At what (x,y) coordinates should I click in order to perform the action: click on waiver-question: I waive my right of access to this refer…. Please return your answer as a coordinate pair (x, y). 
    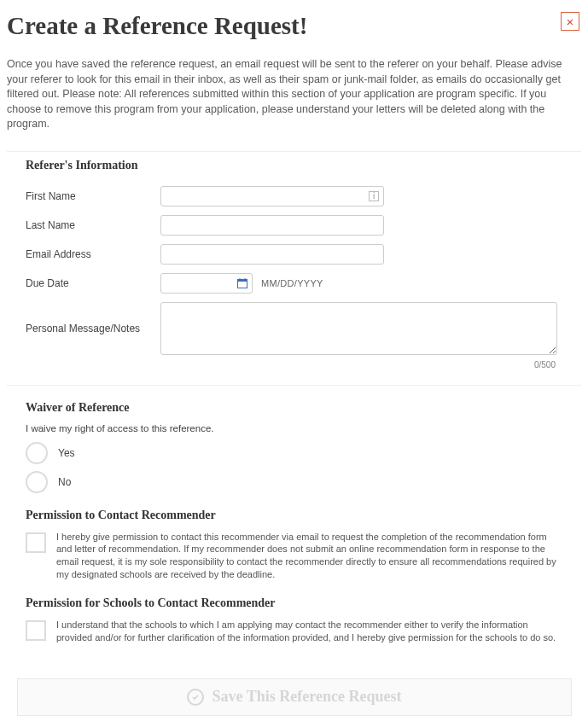
    Looking at the image, I should click on (304, 428).